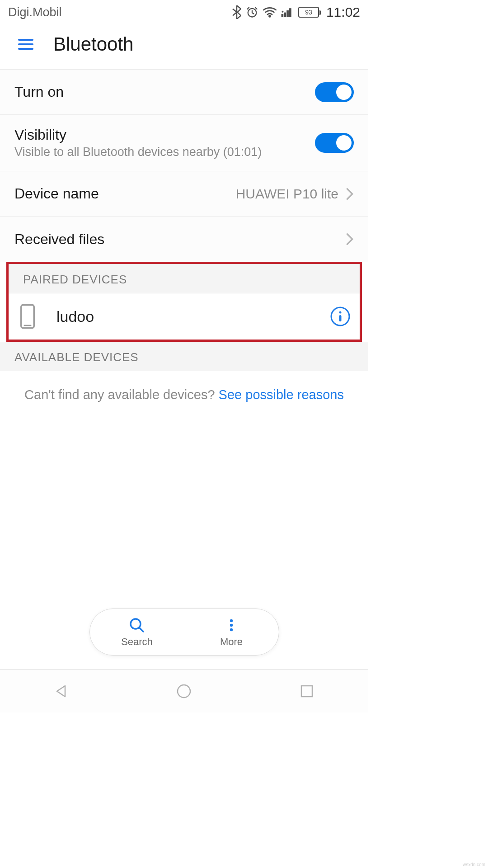  What do you see at coordinates (334, 92) in the screenshot?
I see `turn-on-switch` at bounding box center [334, 92].